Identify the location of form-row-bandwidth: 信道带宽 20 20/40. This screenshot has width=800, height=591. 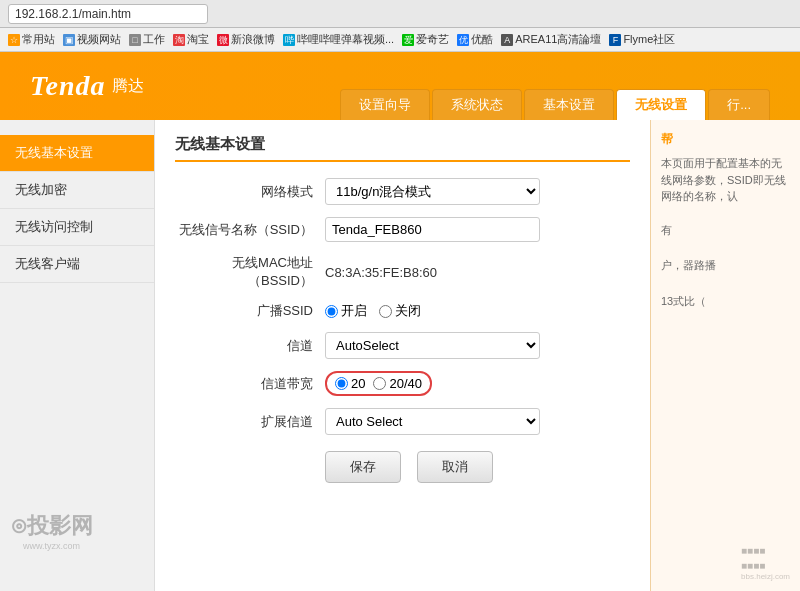
(402, 384).